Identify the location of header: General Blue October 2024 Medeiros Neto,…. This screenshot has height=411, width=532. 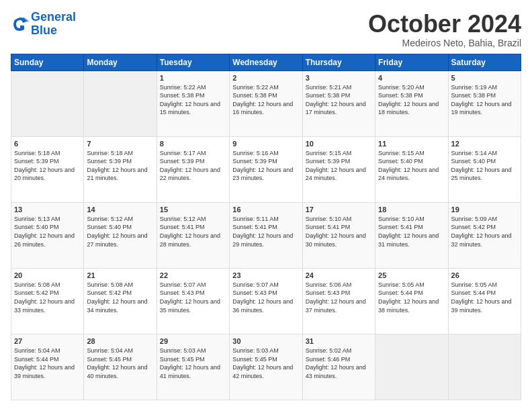
(266, 30).